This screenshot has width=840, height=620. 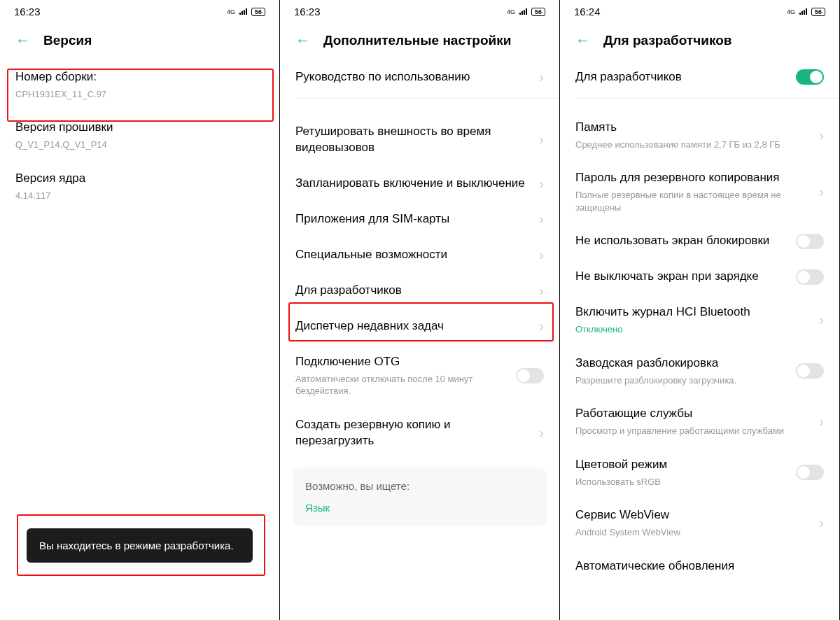 I want to click on row-backup-password: Пароль для резервного копирования Полные…, so click(x=700, y=192).